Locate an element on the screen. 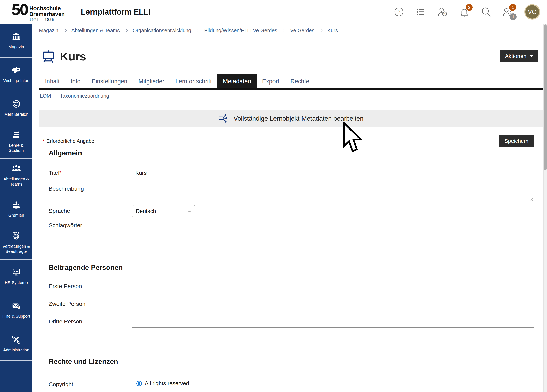 The height and width of the screenshot is (392, 547). list-icon is located at coordinates (421, 12).